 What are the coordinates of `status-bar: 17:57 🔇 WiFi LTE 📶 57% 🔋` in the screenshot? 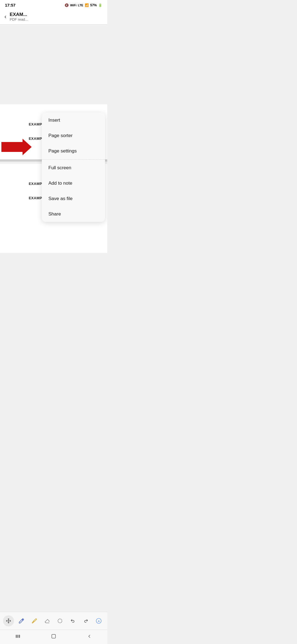 It's located at (54, 4).